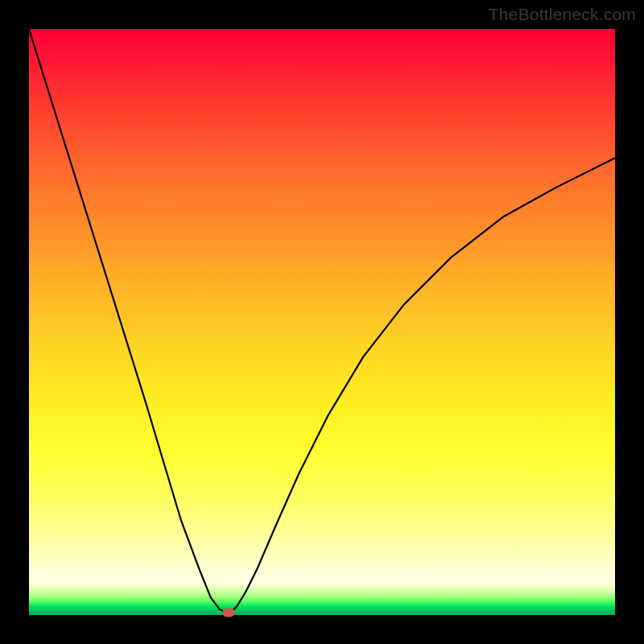  Describe the element at coordinates (229, 613) in the screenshot. I see `optimum-point-marker` at that location.